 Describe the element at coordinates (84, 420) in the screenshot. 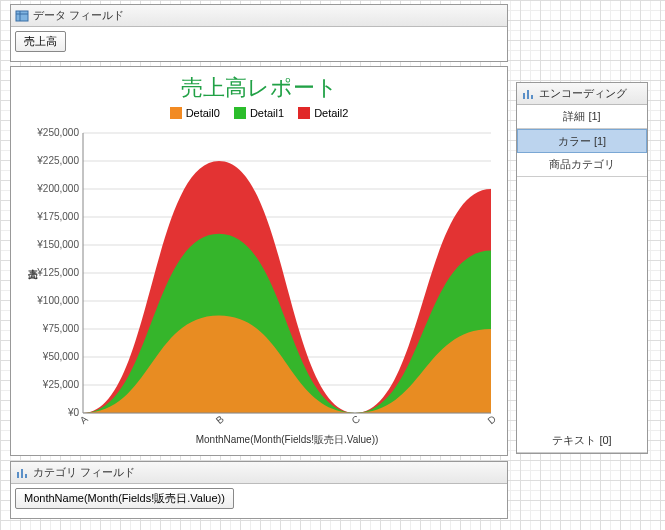

I see `svg-text: A` at that location.